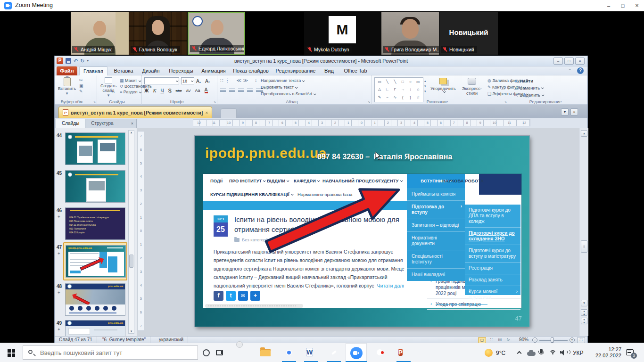 Image resolution: width=644 pixels, height=362 pixels. I want to click on copy-icon: ▣, so click(81, 86).